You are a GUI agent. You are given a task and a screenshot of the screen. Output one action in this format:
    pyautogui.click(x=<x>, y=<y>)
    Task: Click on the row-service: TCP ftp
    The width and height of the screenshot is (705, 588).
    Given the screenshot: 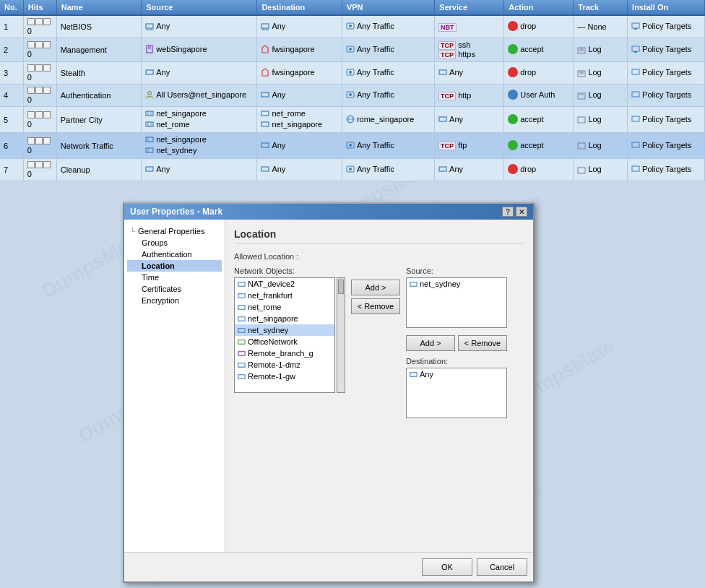 What is the action you would take?
    pyautogui.click(x=470, y=146)
    